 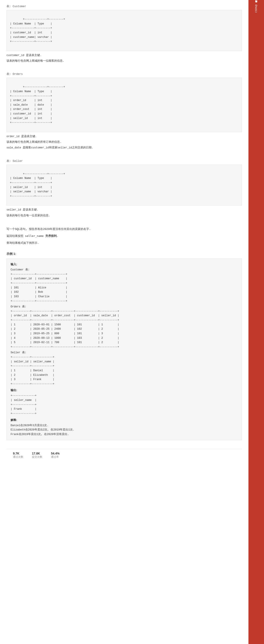 What do you see at coordinates (124, 56) in the screenshot?
I see `customer-desc1: customer_id 是该表主键.` at bounding box center [124, 56].